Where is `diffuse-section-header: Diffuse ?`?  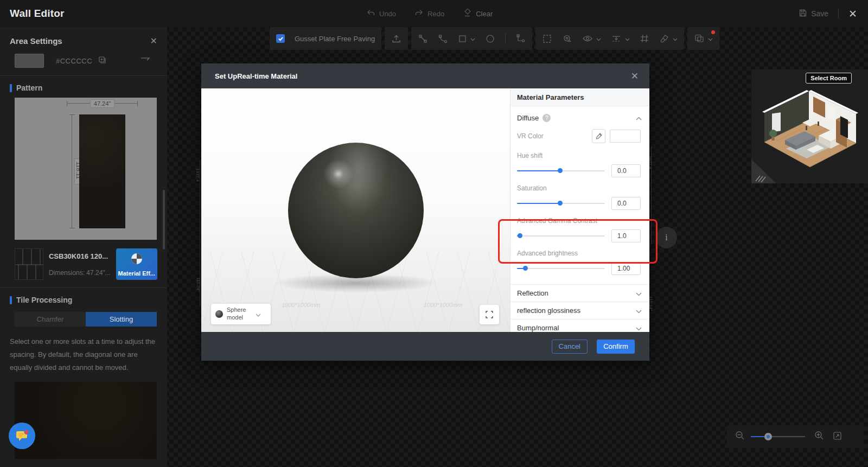
diffuse-section-header: Diffuse ? is located at coordinates (580, 117).